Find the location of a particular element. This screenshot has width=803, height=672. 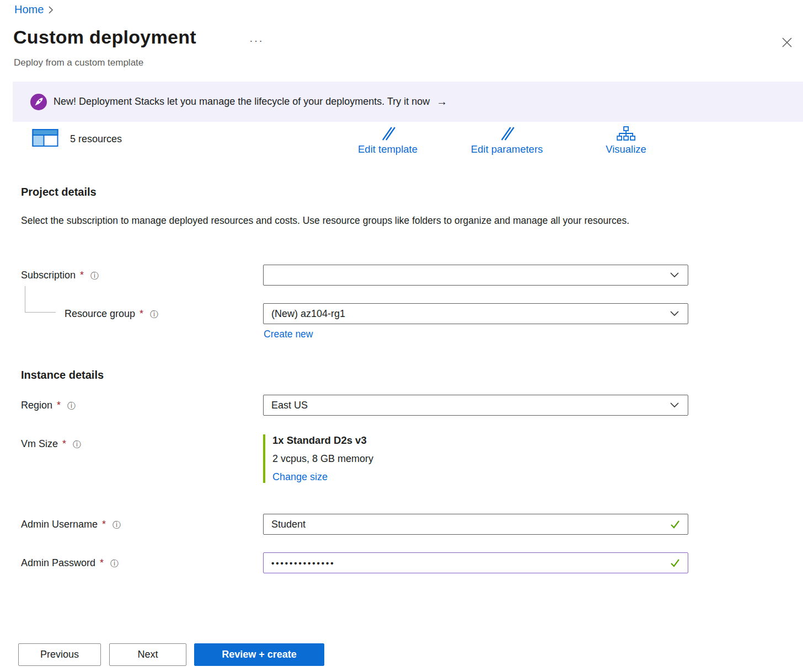

next-button: Next is located at coordinates (148, 655).